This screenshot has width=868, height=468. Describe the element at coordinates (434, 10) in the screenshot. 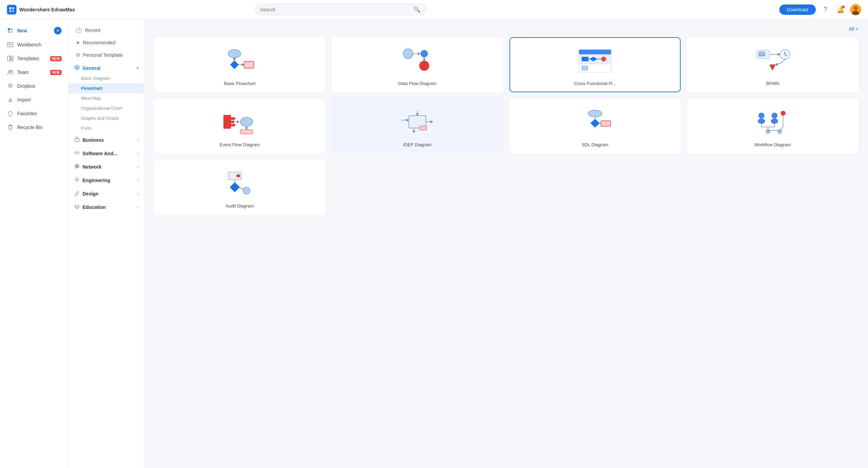

I see `header: Wondershare EdrawMax 🔍 Download ? 🔔` at that location.